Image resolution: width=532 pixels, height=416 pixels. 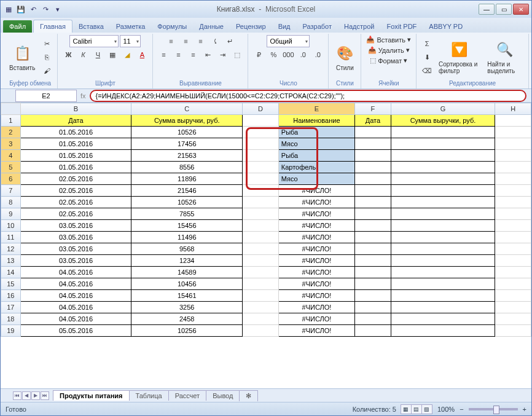 What do you see at coordinates (47, 57) in the screenshot?
I see `copy-icon: ⎘` at bounding box center [47, 57].